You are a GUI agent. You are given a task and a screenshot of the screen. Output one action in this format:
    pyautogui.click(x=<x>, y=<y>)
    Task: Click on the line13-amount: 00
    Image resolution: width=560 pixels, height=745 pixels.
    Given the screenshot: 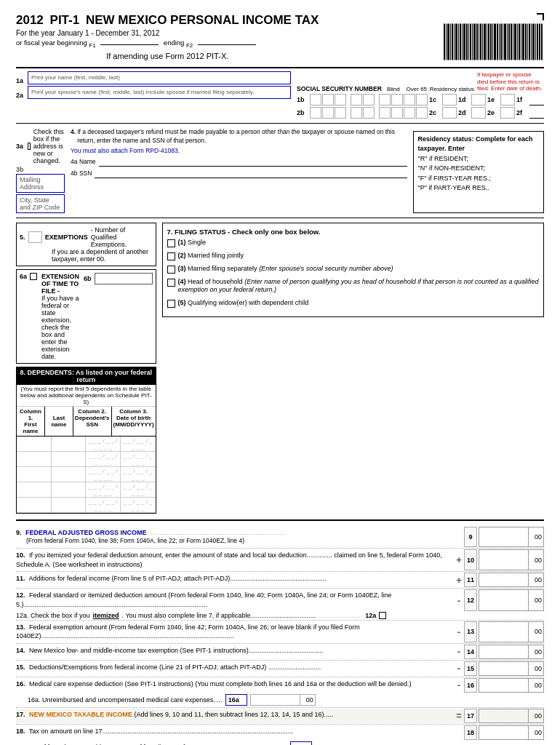 What is the action you would take?
    pyautogui.click(x=511, y=632)
    